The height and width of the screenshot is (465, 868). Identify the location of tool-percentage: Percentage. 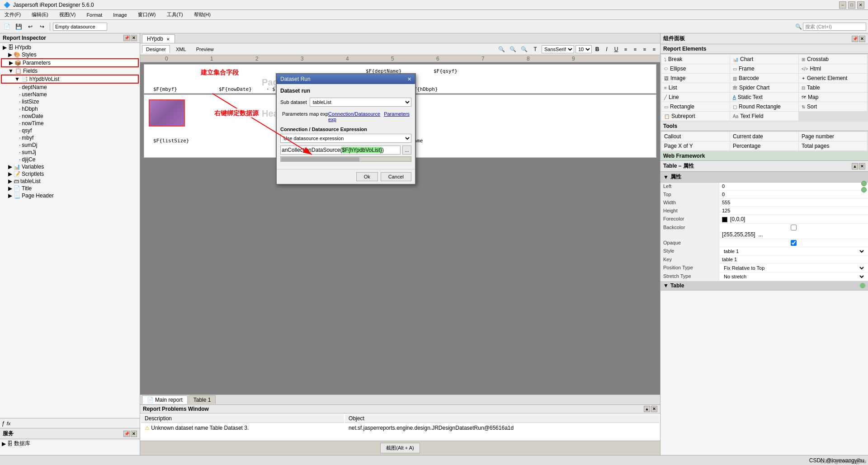
(764, 146).